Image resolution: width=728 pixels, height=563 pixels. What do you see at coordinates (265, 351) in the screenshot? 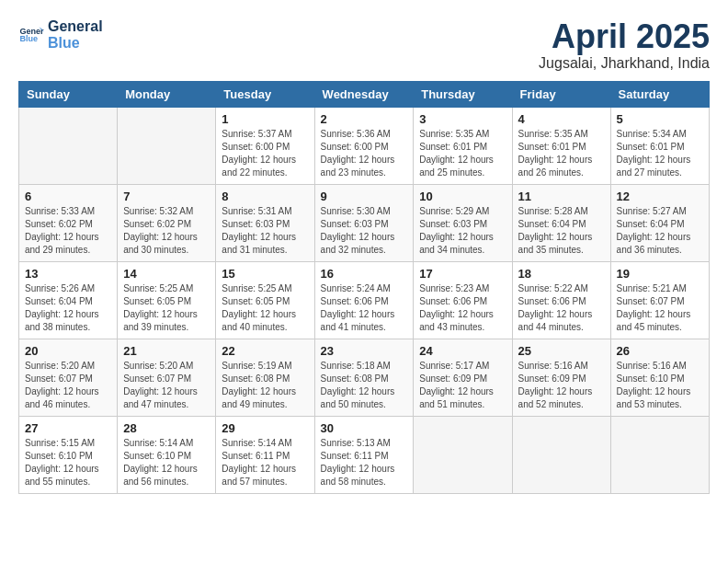
I see `day-number: 22` at bounding box center [265, 351].